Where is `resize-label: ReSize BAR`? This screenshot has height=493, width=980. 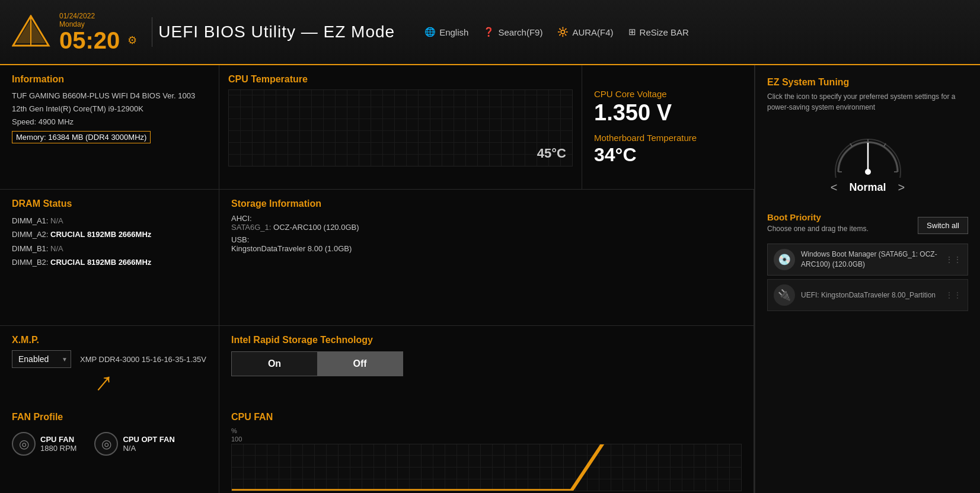
resize-label: ReSize BAR is located at coordinates (664, 32).